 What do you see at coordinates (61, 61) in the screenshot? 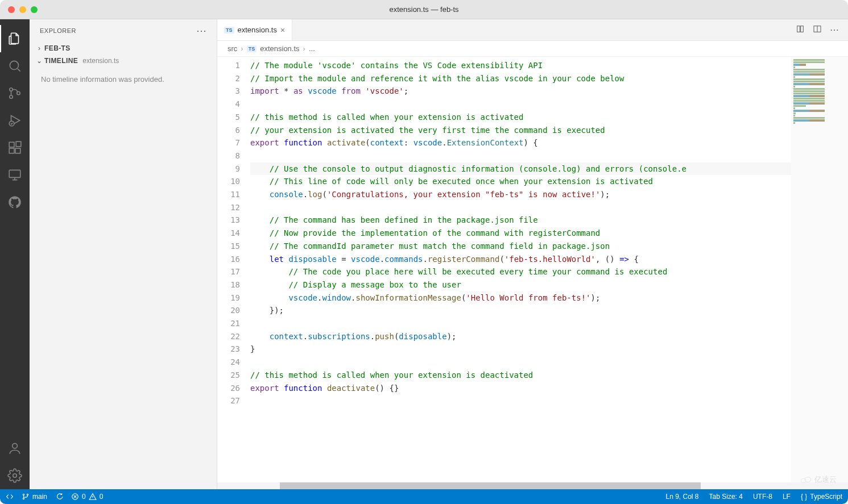
I see `timeline-label: TIMELINE` at bounding box center [61, 61].